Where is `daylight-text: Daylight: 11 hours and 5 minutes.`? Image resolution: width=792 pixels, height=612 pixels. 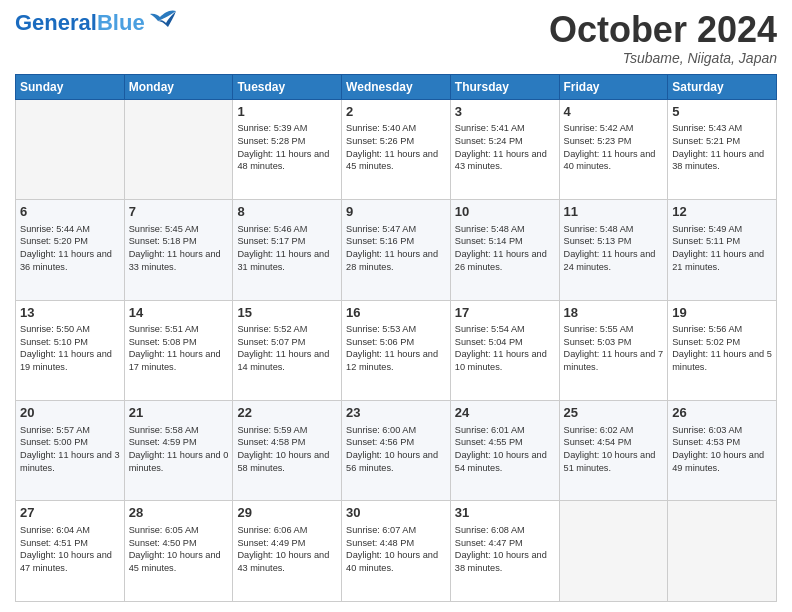
daylight-text: Daylight: 11 hours and 5 minutes. is located at coordinates (722, 360).